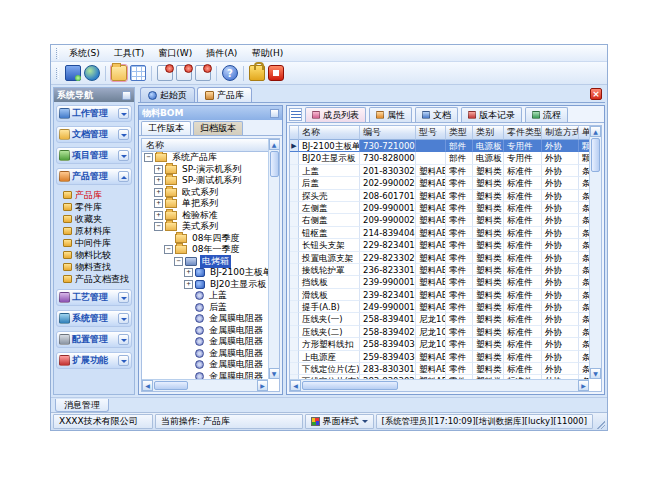 This screenshot has height=477, width=660. I want to click on tree-column-header: 名称, so click(205, 146).